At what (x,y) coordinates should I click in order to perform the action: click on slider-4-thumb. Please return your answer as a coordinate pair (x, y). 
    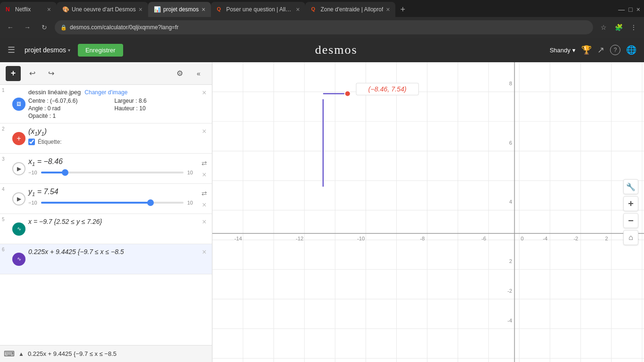
    Looking at the image, I should click on (151, 203).